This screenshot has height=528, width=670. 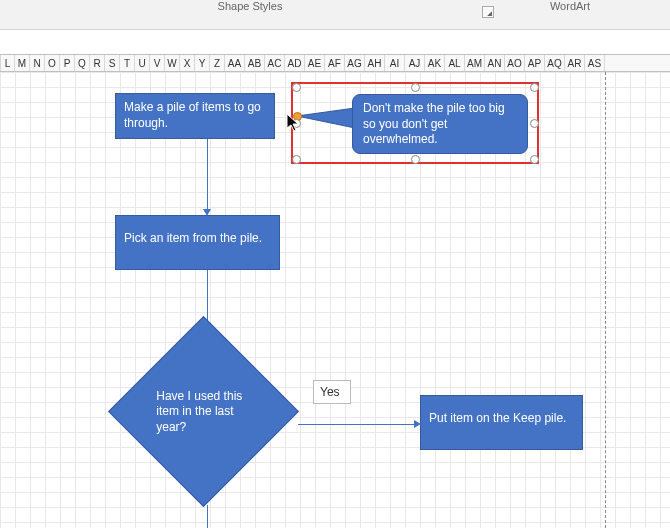 I want to click on flow-decision-text: Have I used this item in the last year?, so click(x=204, y=412).